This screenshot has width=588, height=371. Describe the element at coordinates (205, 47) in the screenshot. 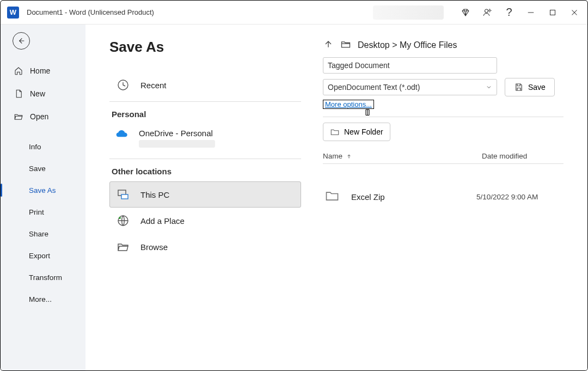

I see `page-title: Save As` at that location.